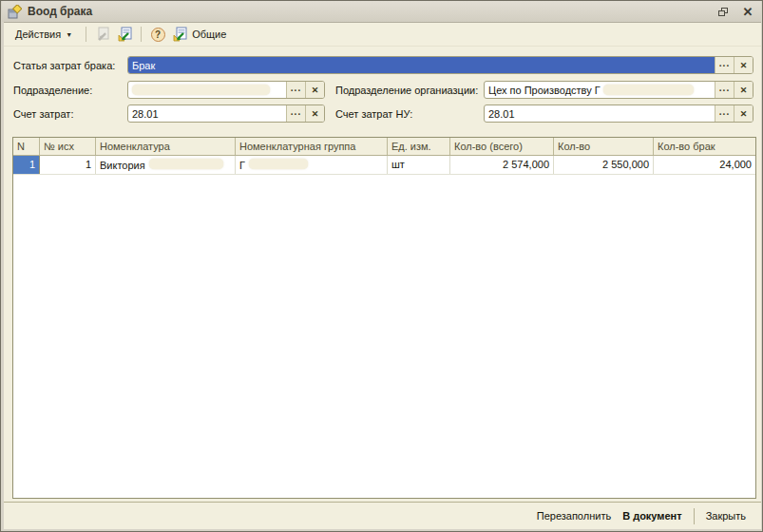  I want to click on row-number-cell: 1, so click(27, 165).